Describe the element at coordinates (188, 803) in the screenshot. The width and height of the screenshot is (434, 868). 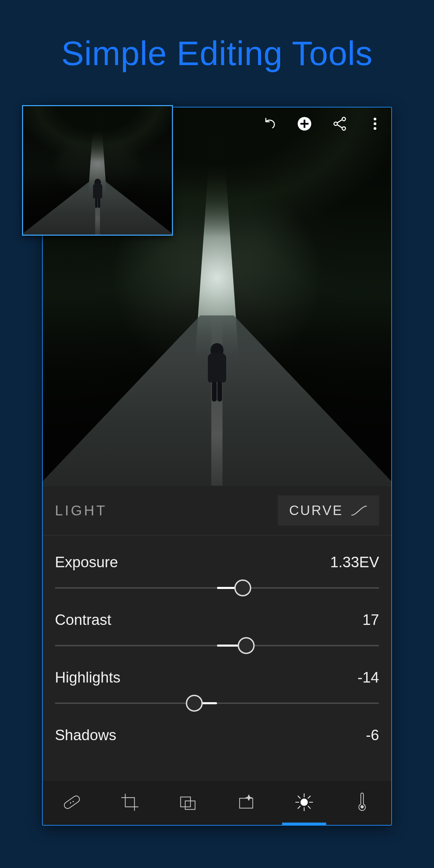
I see `presets-icon` at that location.